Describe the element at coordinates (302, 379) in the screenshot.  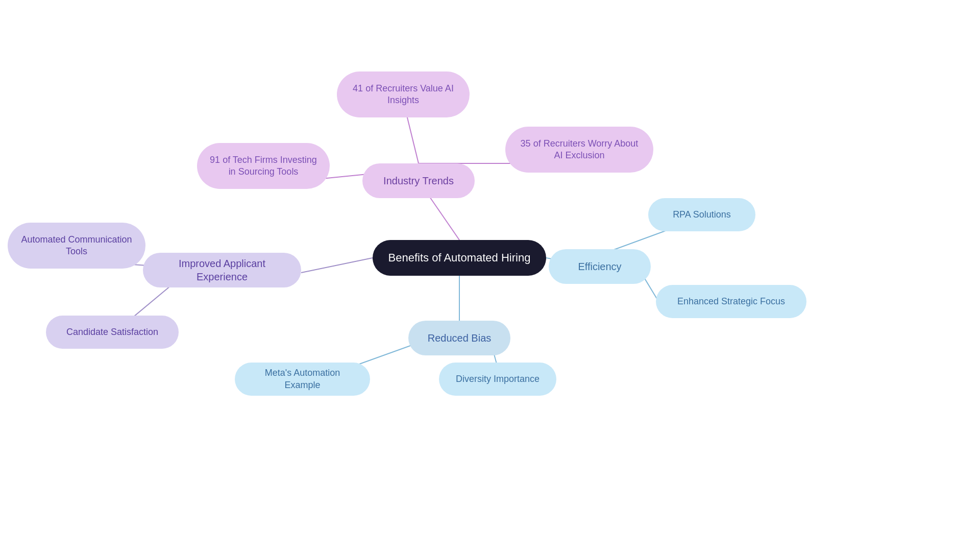
I see `metas-automation-node: Meta's Automation Example` at that location.